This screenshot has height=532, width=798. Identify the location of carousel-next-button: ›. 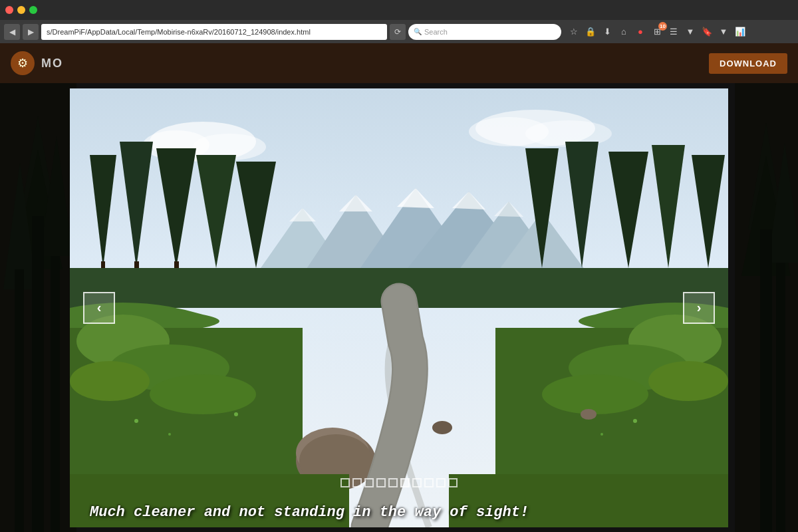
(699, 308).